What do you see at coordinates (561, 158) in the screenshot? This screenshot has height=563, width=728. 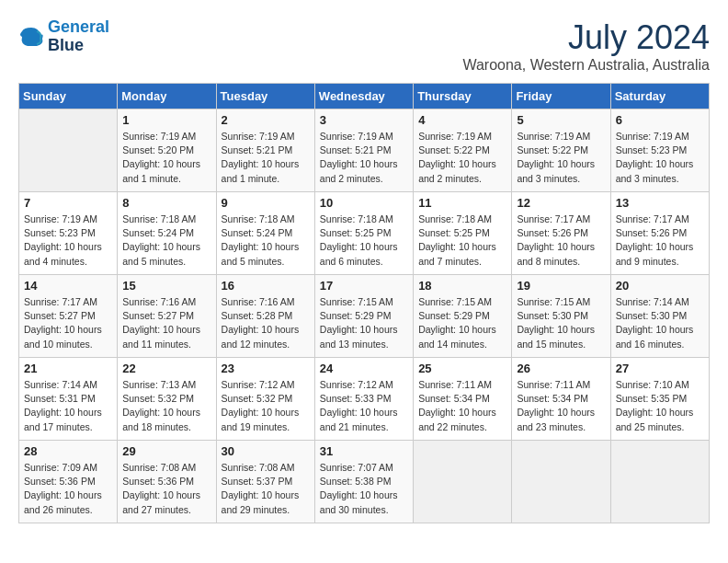 I see `day-info: Sunrise: 7:19 AMSunset: 5:22 PMDaylight:…` at bounding box center [561, 158].